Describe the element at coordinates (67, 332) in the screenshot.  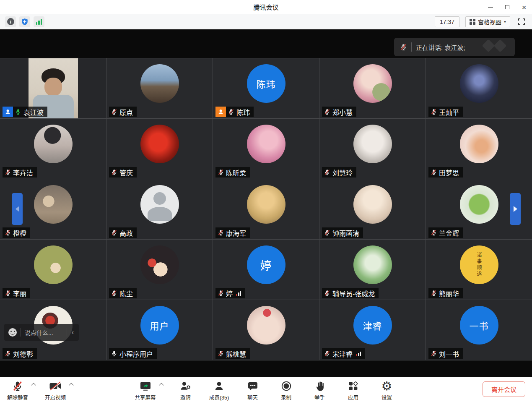
I see `chat-divider` at that location.